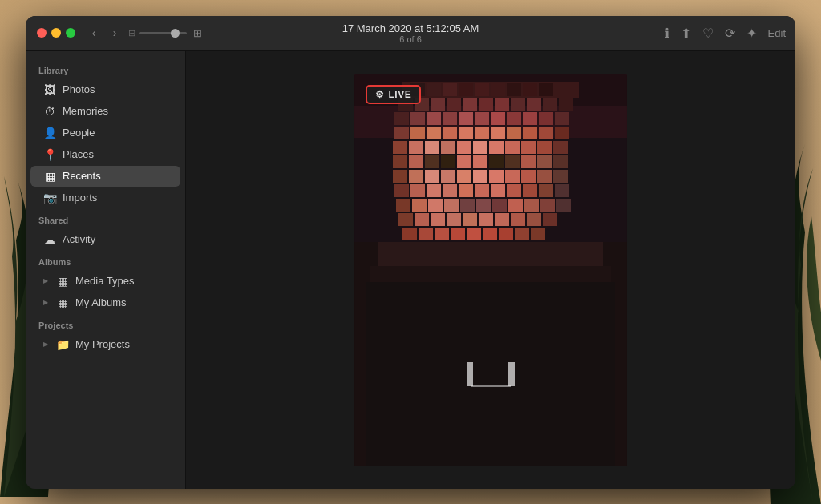 The width and height of the screenshot is (821, 504). Describe the element at coordinates (63, 303) in the screenshot. I see `my-albums-icon: ▦` at that location.